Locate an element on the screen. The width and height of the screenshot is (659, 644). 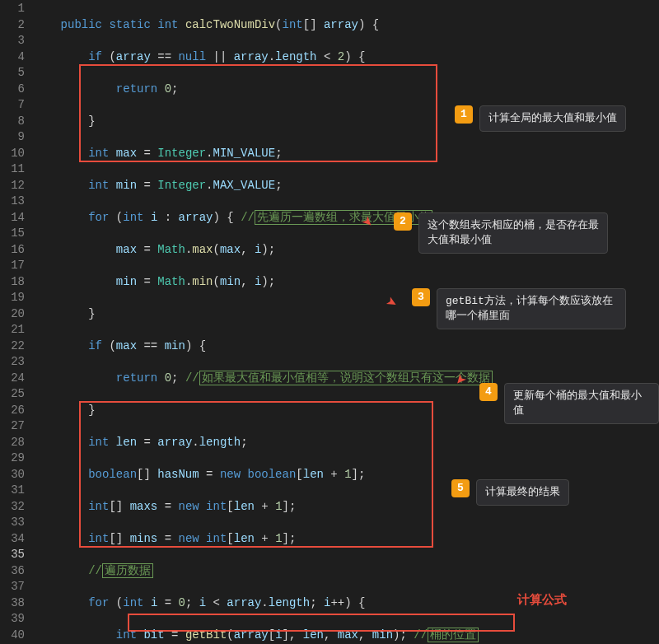
annotation-badge: 3 is located at coordinates (421, 297).